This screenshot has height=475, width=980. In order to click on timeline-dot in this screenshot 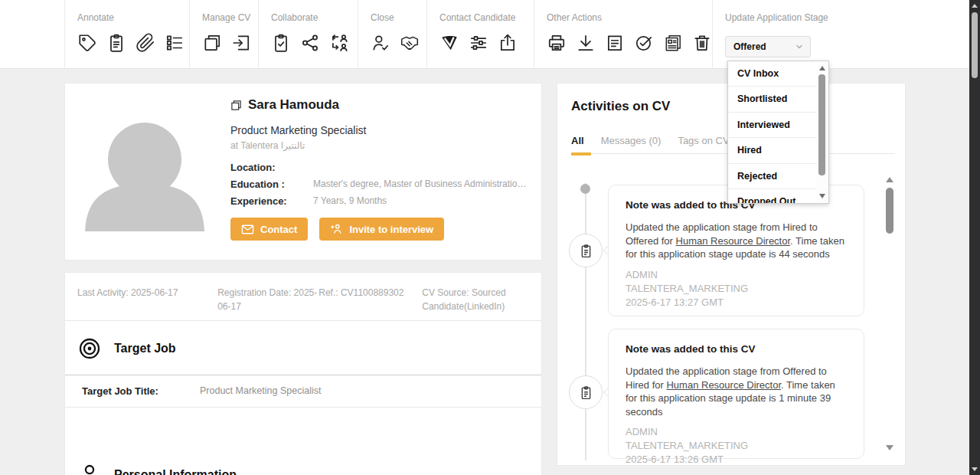, I will do `click(585, 188)`.